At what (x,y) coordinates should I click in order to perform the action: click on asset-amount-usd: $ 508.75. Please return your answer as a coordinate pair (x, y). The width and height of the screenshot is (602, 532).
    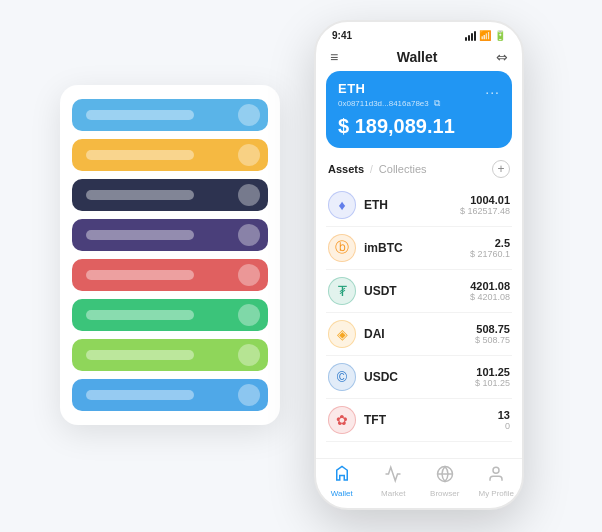
    Looking at the image, I should click on (492, 340).